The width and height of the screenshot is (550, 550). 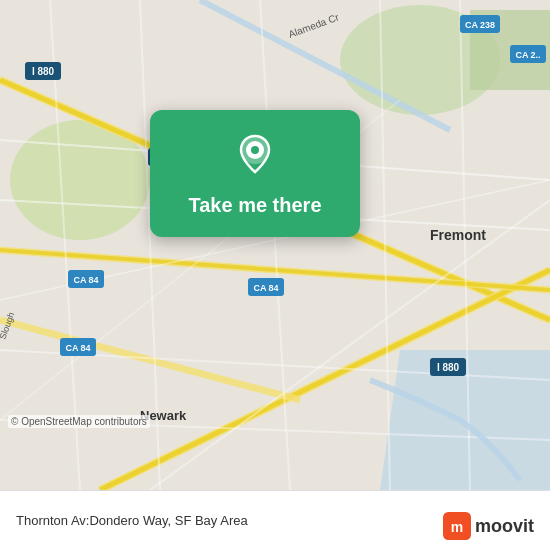 I want to click on take-me-card: Take me there, so click(x=255, y=174).